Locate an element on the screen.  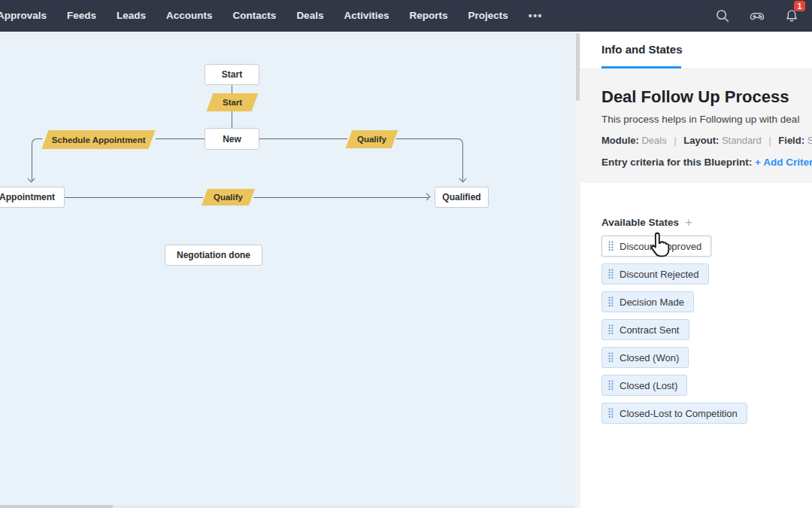
state-node-schedule-appointment: Schedule Appointment is located at coordinates (32, 197).